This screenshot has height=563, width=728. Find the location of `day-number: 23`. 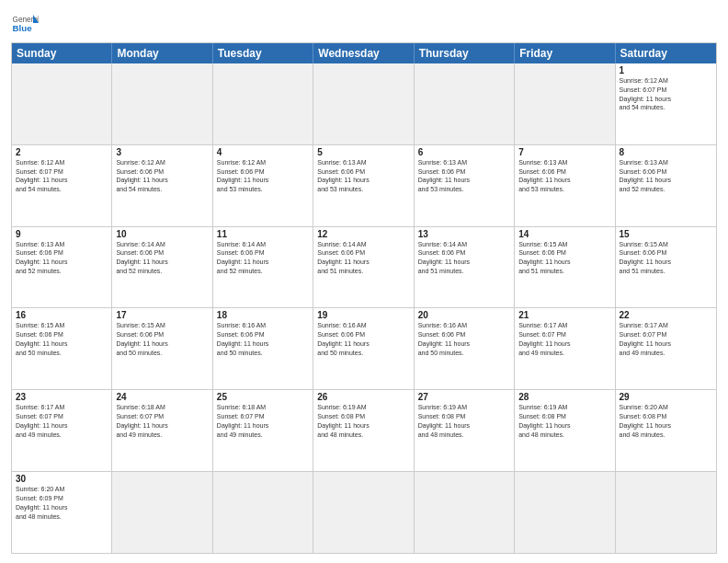

day-number: 23 is located at coordinates (62, 397).